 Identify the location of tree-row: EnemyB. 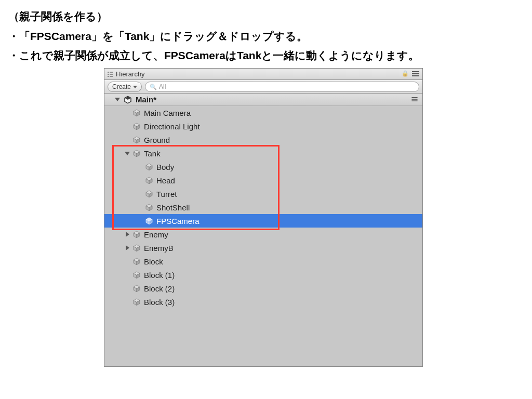
(263, 248).